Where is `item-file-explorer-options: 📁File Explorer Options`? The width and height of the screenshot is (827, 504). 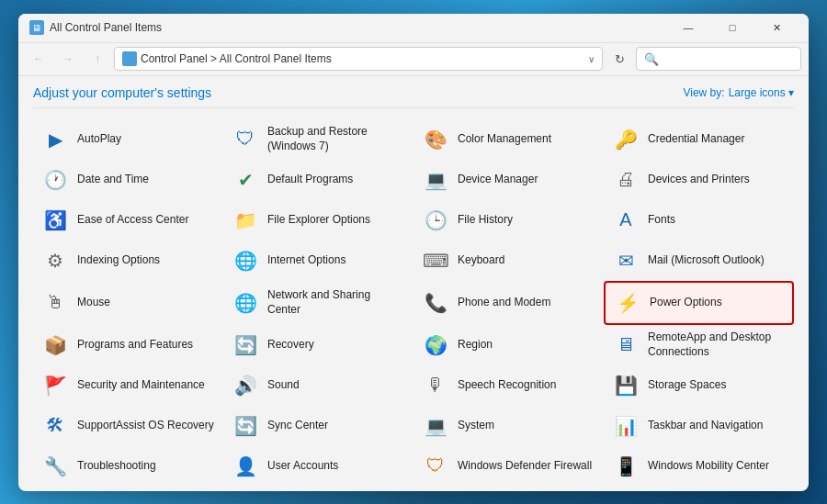
item-file-explorer-options: 📁File Explorer Options is located at coordinates (318, 220).